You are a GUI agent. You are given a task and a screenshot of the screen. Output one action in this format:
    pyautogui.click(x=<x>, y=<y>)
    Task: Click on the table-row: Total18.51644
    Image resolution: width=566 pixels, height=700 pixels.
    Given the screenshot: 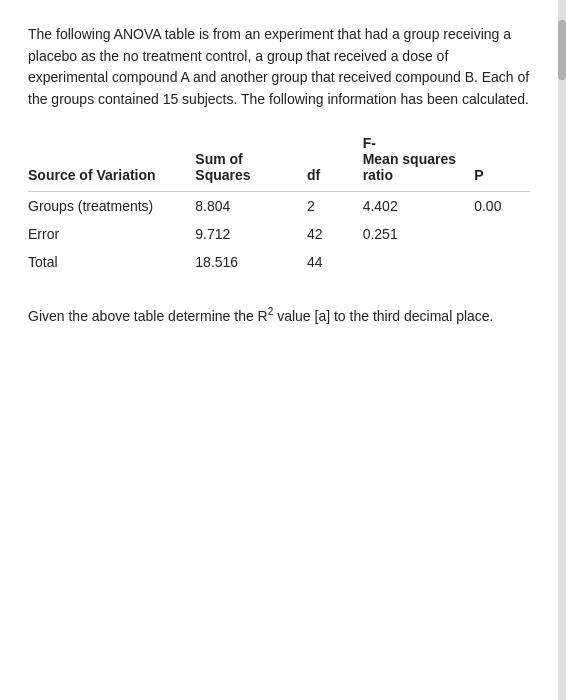 What is the action you would take?
    pyautogui.click(x=279, y=262)
    